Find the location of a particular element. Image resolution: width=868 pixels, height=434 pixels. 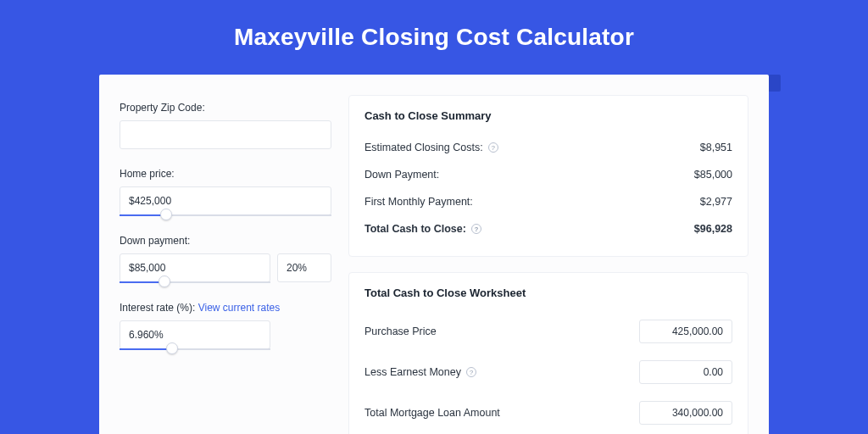

summary-label-text: Total Cash to Close: is located at coordinates (415, 229).